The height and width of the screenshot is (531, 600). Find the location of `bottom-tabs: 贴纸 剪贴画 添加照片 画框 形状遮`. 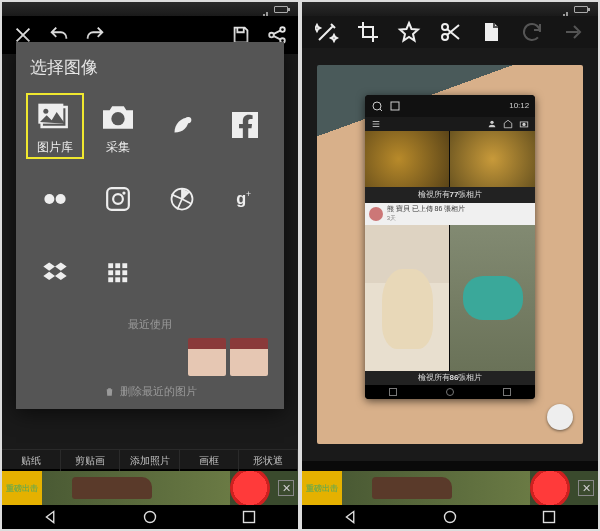

bottom-tabs: 贴纸 剪贴画 添加照片 画框 形状遮 is located at coordinates (150, 460).